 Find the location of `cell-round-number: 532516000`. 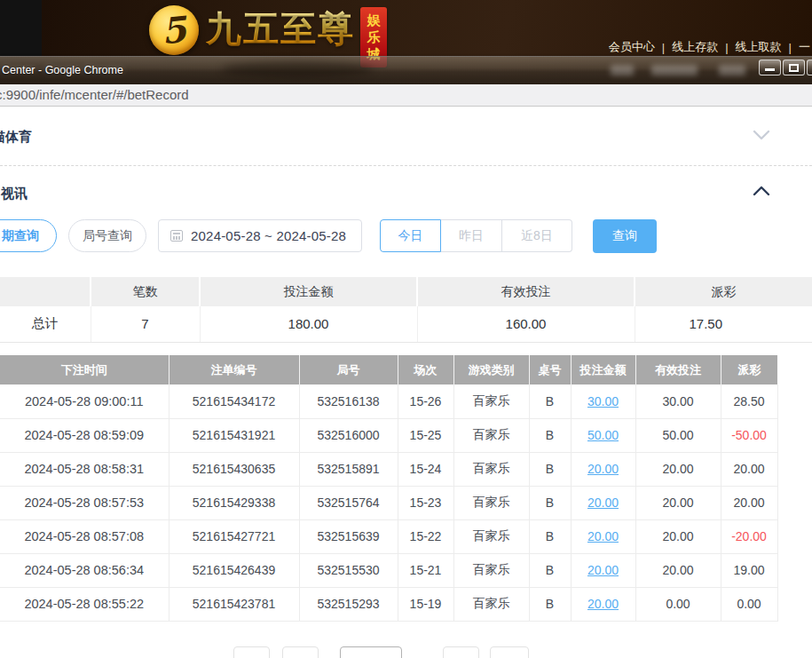

cell-round-number: 532516000 is located at coordinates (348, 435).